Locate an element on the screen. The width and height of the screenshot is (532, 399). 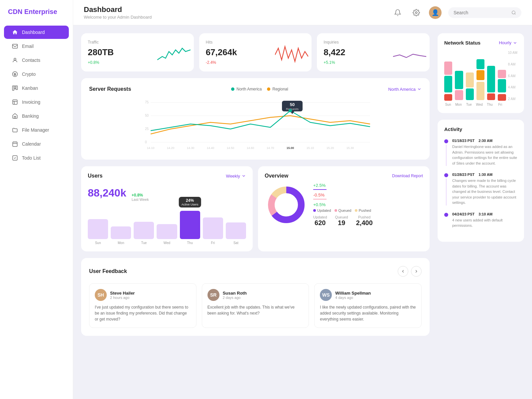
activity-time-1: 1:30 AM is located at coordinates (485, 175).